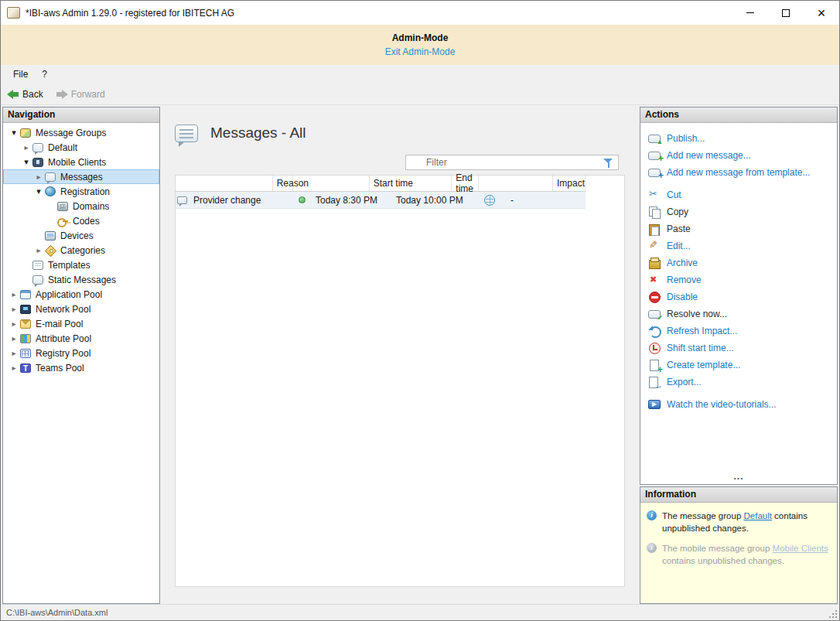  Describe the element at coordinates (465, 183) in the screenshot. I see `column-header: End time` at that location.